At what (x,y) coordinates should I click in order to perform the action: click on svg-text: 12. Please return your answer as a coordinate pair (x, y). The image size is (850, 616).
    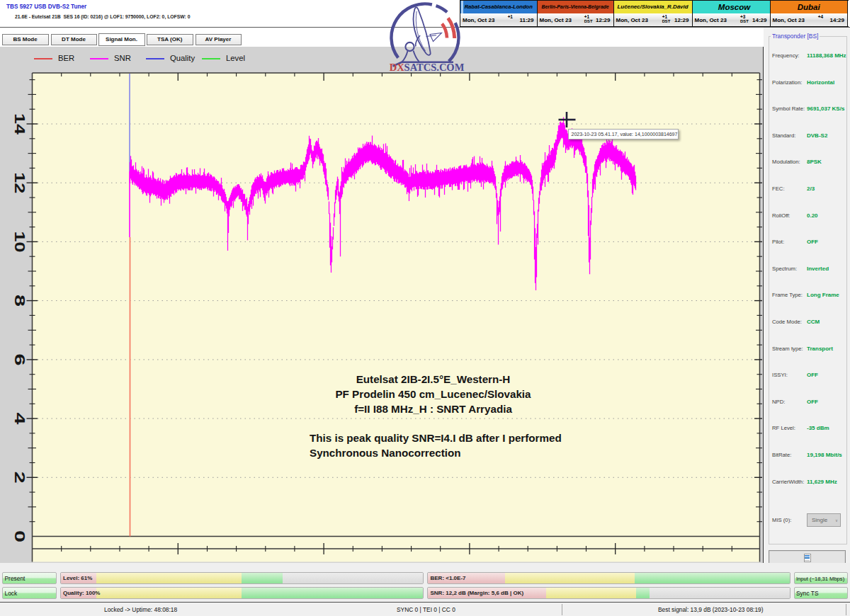
    Looking at the image, I should click on (20, 183).